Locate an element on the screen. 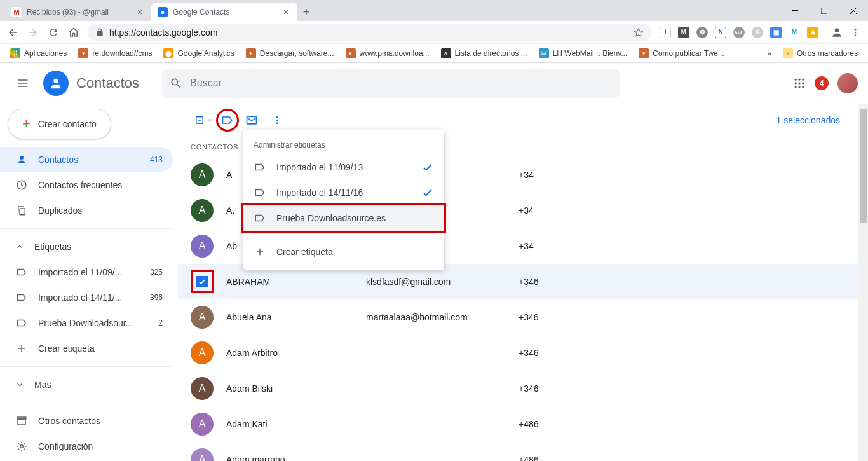  apps-grid-button is located at coordinates (799, 83).